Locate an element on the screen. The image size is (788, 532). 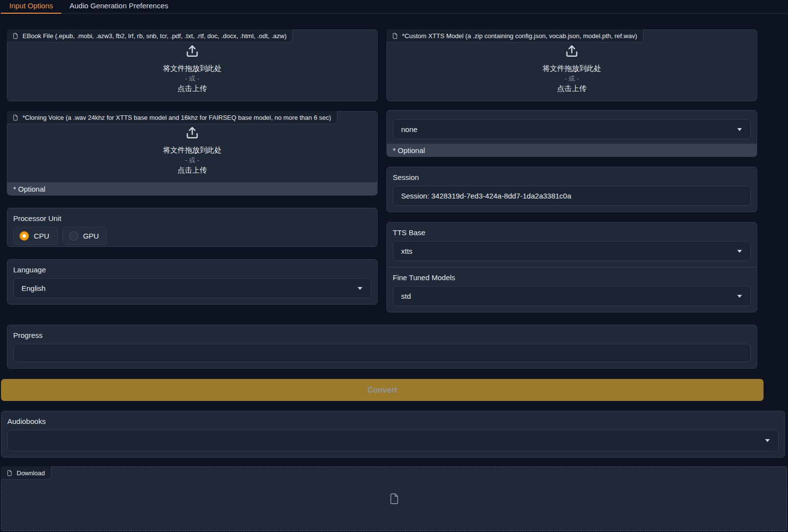
custom-model-optional-bar: * Optional is located at coordinates (572, 150).